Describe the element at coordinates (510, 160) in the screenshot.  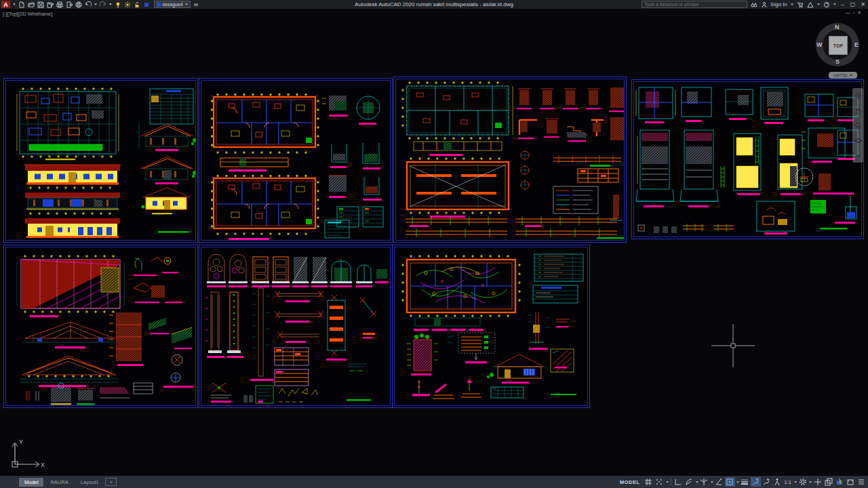
I see `sheet-3-structure` at that location.